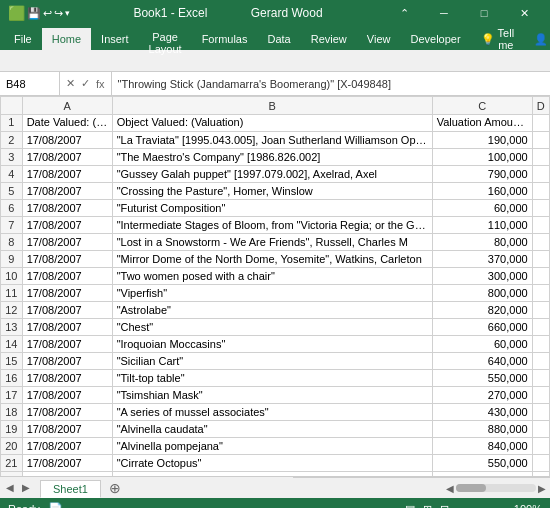 Image resolution: width=550 pixels, height=508 pixels. What do you see at coordinates (272, 124) in the screenshot?
I see `cell-b: Object Valued: (Valuation)` at bounding box center [272, 124].